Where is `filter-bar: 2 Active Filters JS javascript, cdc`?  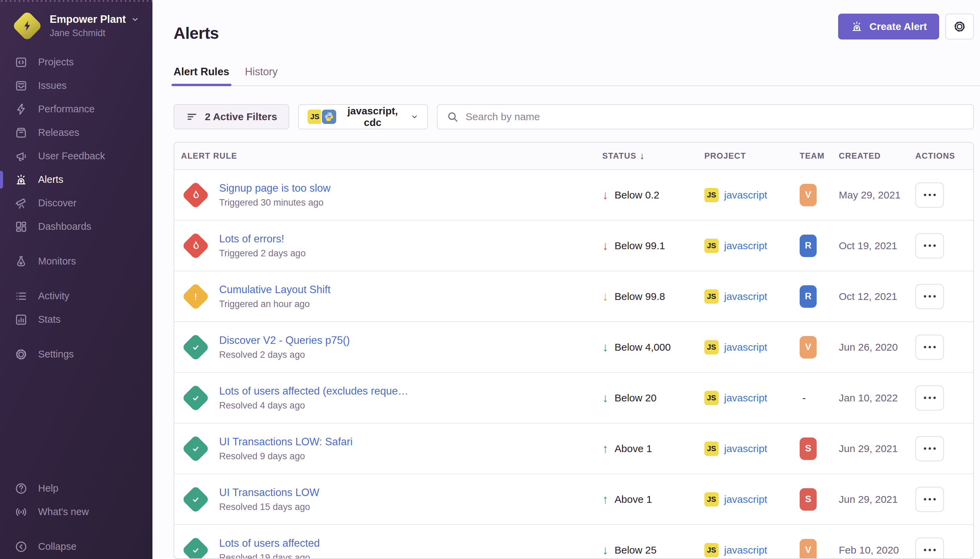 filter-bar: 2 Active Filters JS javascript, cdc is located at coordinates (574, 117).